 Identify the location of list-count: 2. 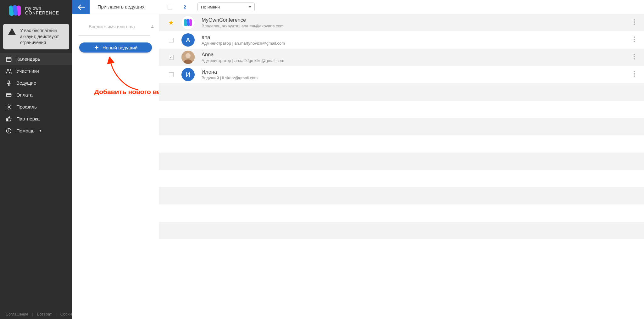
(185, 7).